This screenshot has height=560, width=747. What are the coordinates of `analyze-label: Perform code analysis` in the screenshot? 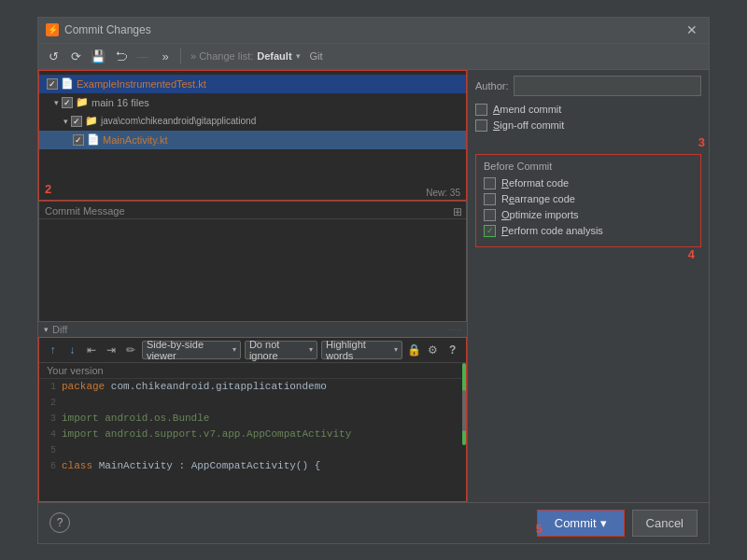 It's located at (553, 231).